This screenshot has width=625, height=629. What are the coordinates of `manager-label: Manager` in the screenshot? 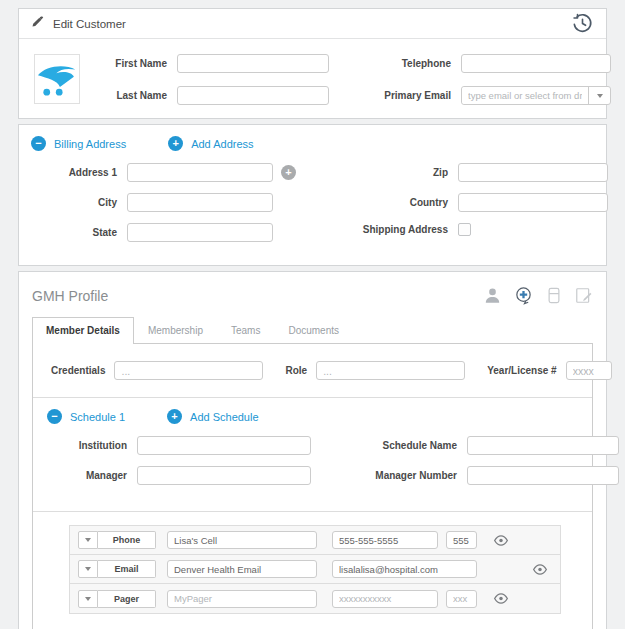 It's located at (87, 476).